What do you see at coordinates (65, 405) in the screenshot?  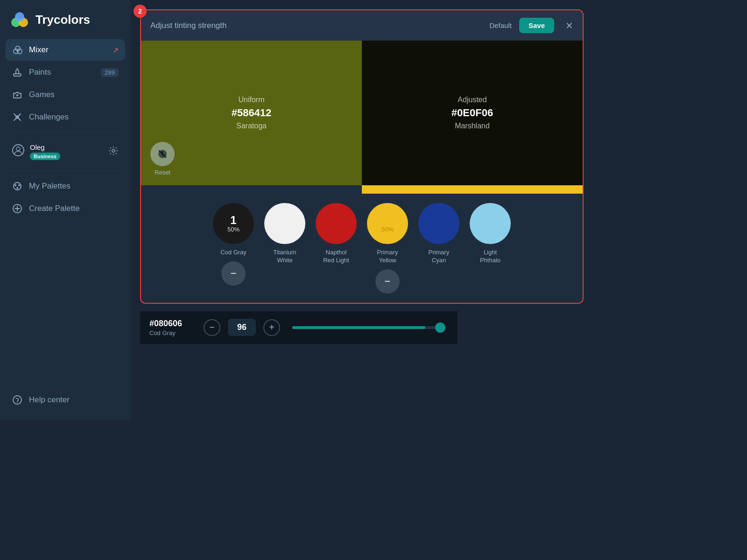 I see `sidebar-bottom: Help center` at bounding box center [65, 405].